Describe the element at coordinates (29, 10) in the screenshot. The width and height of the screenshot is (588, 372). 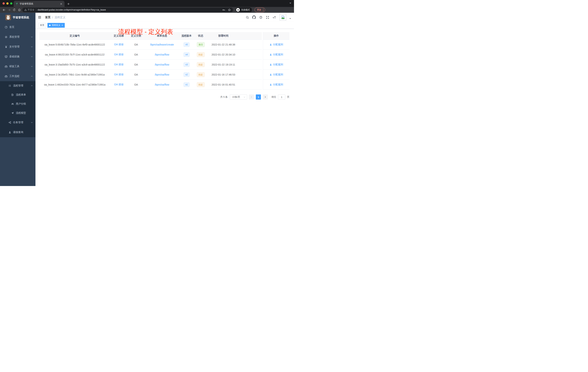
I see `not-secure-warning: 不安全` at that location.